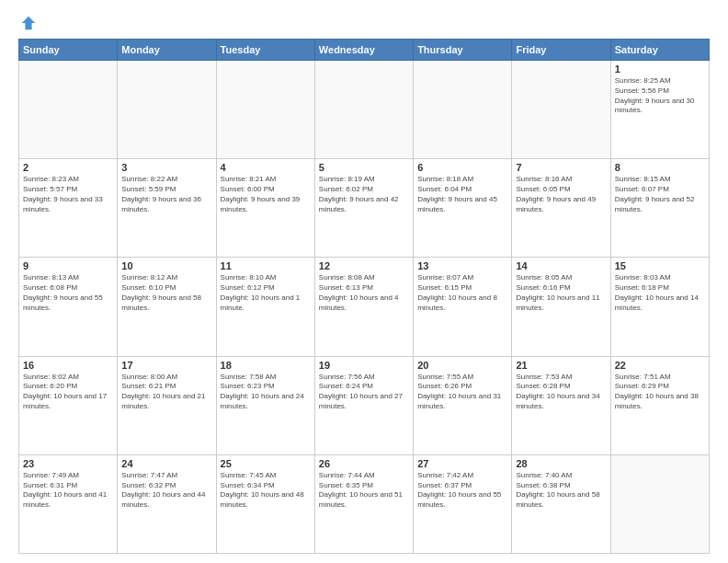 The image size is (728, 563). I want to click on day-number: 3, so click(166, 167).